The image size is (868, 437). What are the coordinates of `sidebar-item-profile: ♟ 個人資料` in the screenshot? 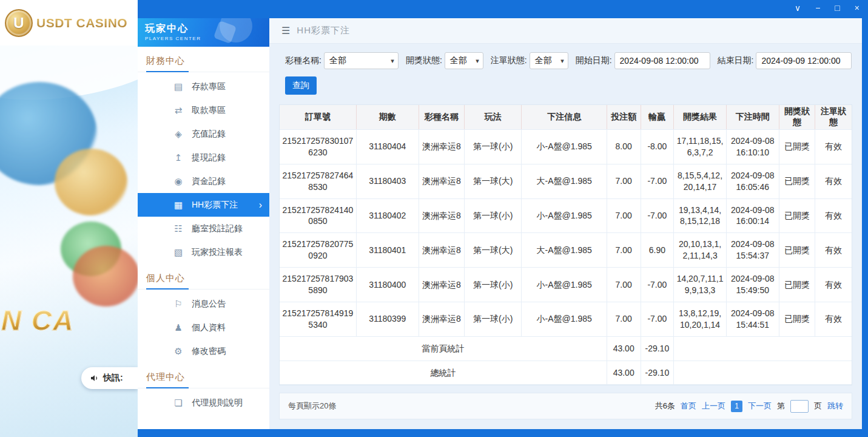 It's located at (204, 328).